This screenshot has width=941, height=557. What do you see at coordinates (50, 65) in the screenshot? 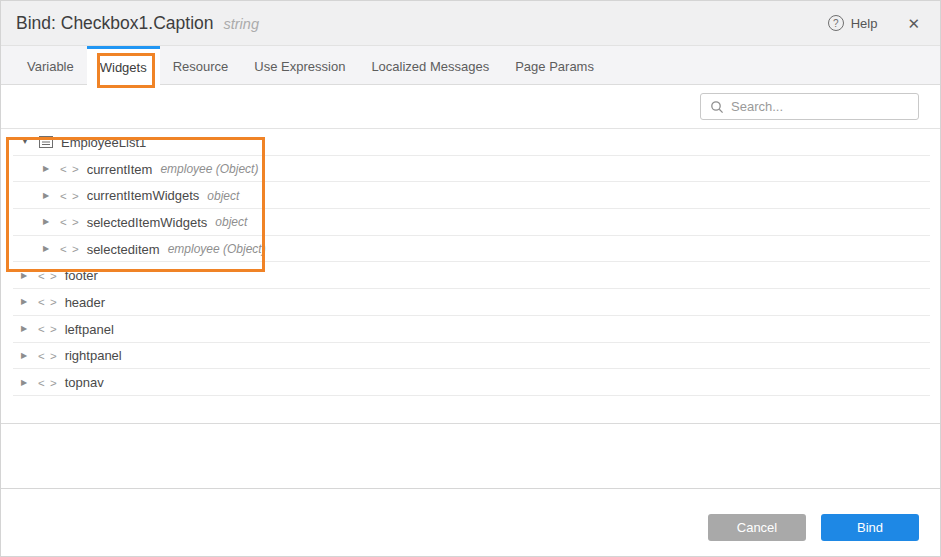
I see `tab-variable: Variable` at bounding box center [50, 65].